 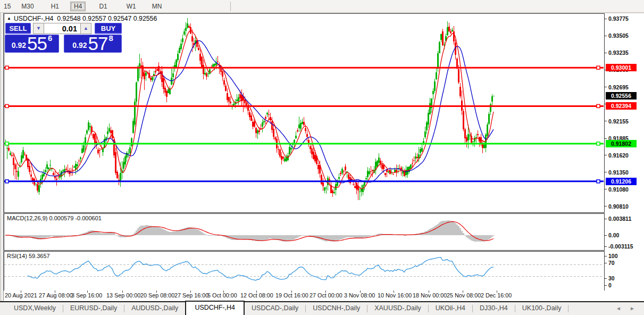 I want to click on tab-usdcad-daily: USDCAD-,Daily, so click(x=275, y=309).